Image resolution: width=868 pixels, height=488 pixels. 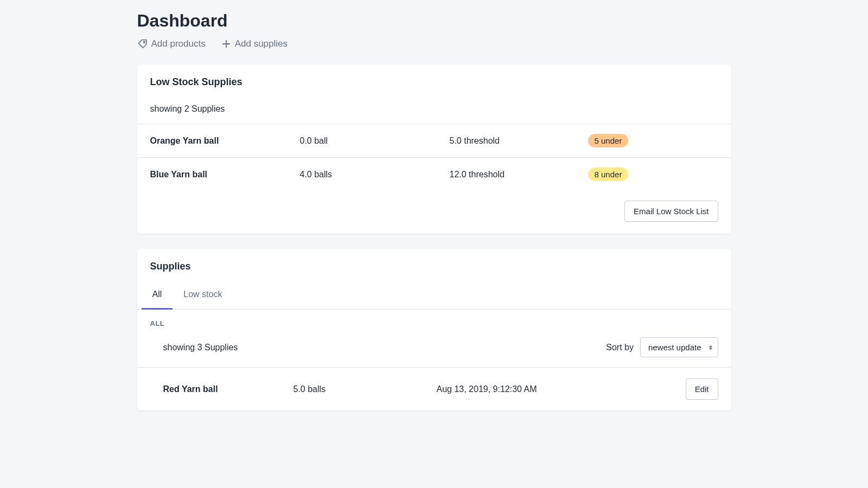 I want to click on add-products-label: Add products, so click(x=178, y=44).